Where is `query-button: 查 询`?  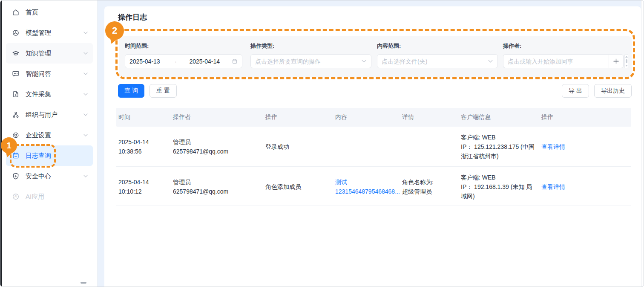 query-button: 查 询 is located at coordinates (131, 91).